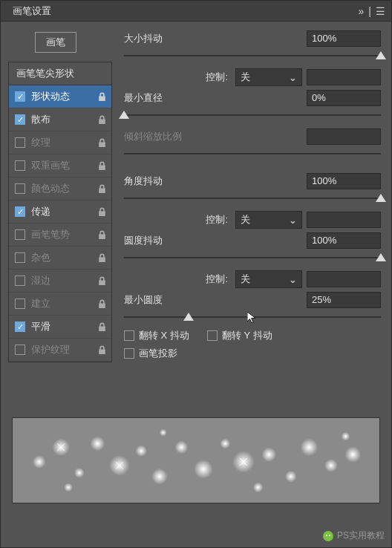  What do you see at coordinates (215, 300) in the screenshot?
I see `min-round-label: 最小圆度` at bounding box center [215, 300].